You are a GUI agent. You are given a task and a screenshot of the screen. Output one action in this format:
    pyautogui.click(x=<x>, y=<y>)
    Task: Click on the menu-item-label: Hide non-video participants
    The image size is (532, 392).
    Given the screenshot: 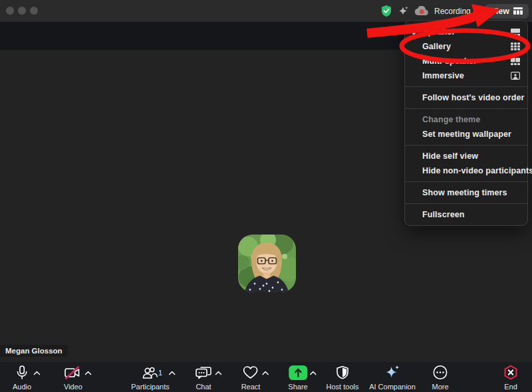 What is the action you would take?
    pyautogui.click(x=477, y=171)
    